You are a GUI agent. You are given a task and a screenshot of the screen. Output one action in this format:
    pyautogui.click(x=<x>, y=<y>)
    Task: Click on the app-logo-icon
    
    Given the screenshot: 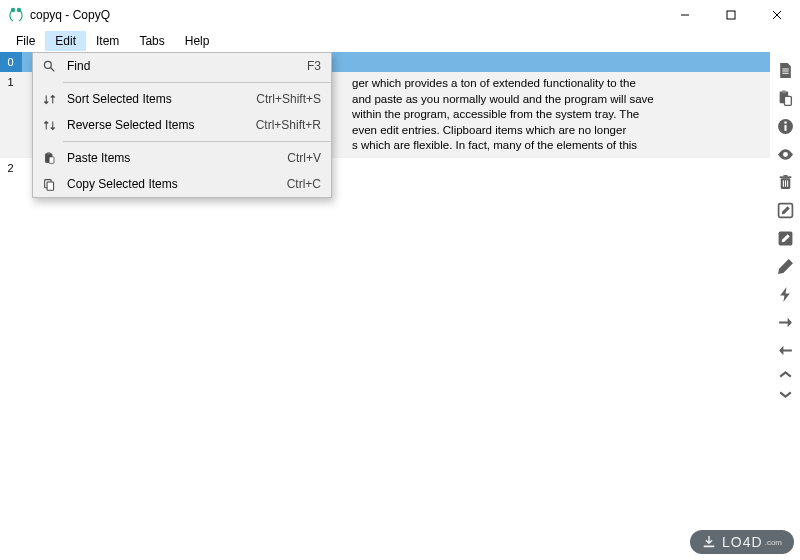 What is the action you would take?
    pyautogui.click(x=16, y=15)
    